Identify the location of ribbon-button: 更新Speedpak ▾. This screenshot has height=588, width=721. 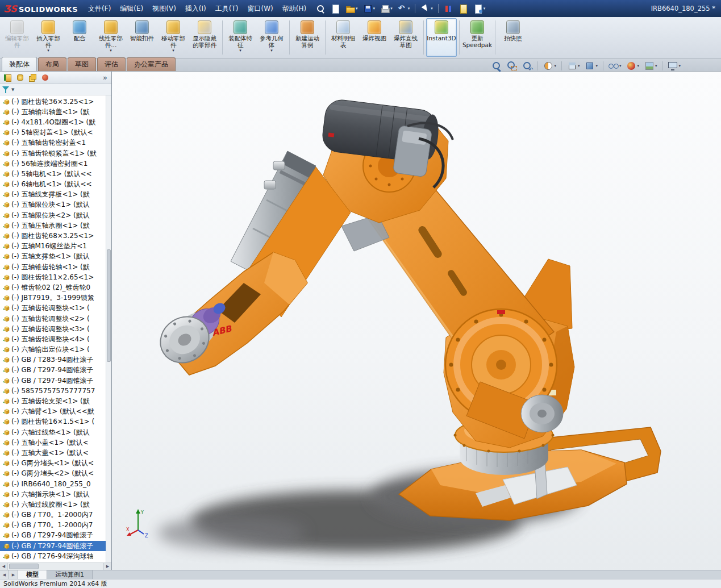
(477, 37).